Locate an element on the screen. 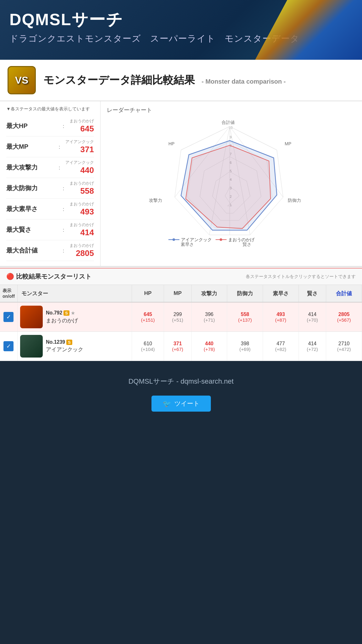  list-section: 🔴 比較結果モンスターリスト 各ステータスタイトルをクリックするとソートできます… is located at coordinates (181, 314).